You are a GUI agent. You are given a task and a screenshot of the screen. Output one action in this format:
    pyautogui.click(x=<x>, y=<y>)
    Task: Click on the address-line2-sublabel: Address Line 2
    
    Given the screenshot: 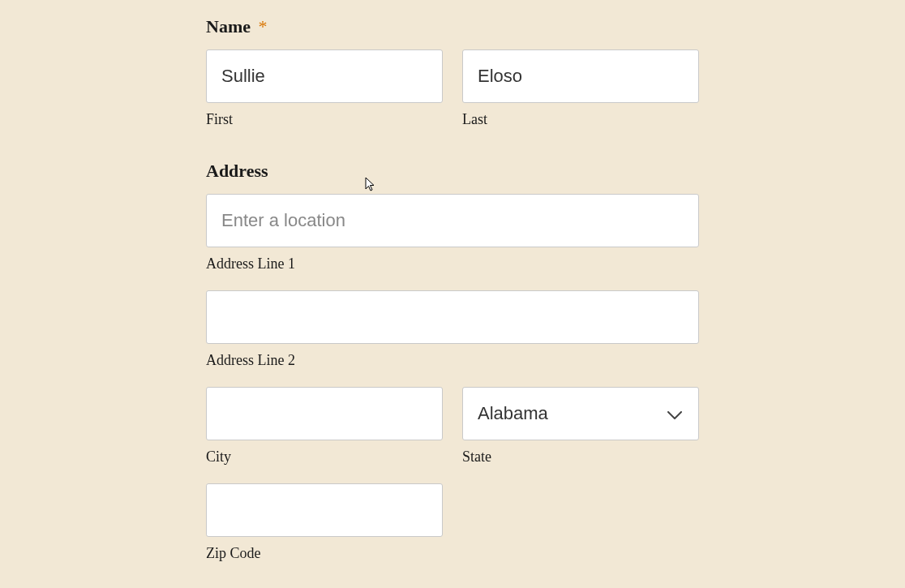 What is the action you would take?
    pyautogui.click(x=452, y=360)
    